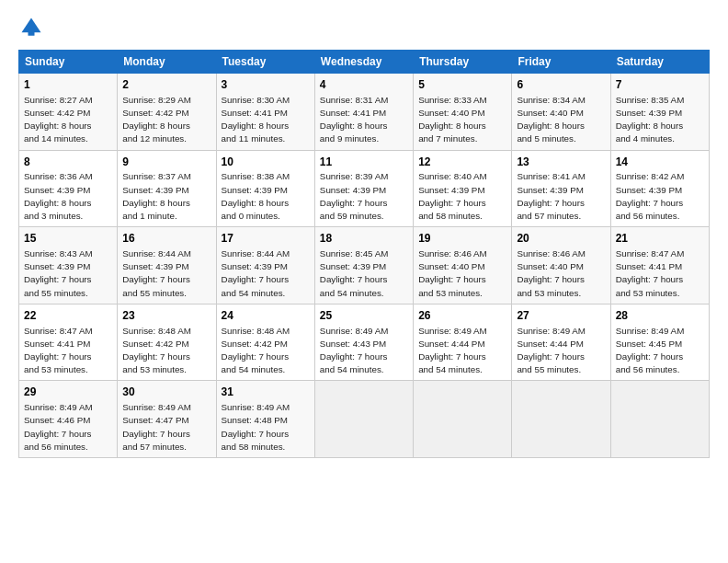 The image size is (728, 563). What do you see at coordinates (660, 266) in the screenshot?
I see `calendar-day-cell: 21Sunrise: 8:47 AM Sunset: 4:41 PM Dayli…` at bounding box center [660, 266].